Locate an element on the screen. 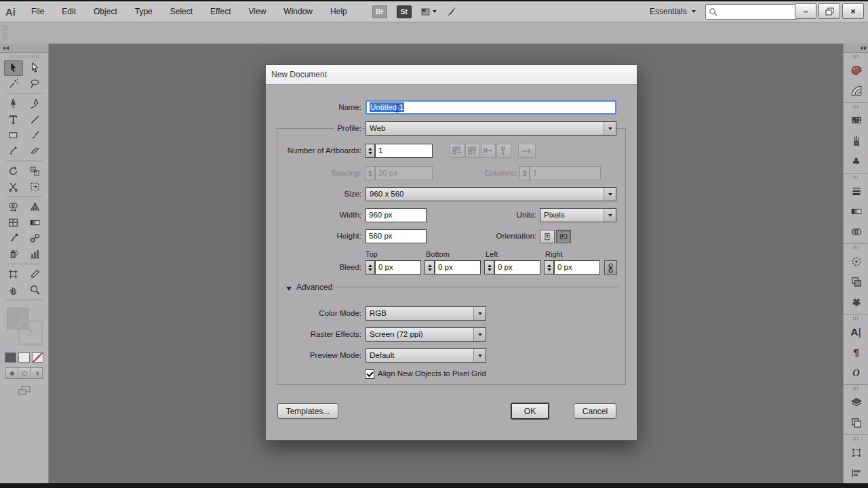  fill-stroke-proxy: ? ? is located at coordinates (24, 327).